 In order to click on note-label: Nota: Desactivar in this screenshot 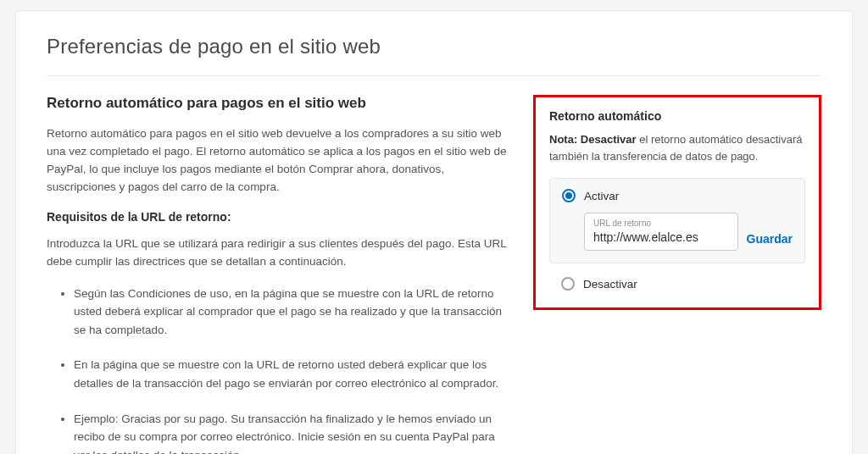, I will do `click(593, 139)`.